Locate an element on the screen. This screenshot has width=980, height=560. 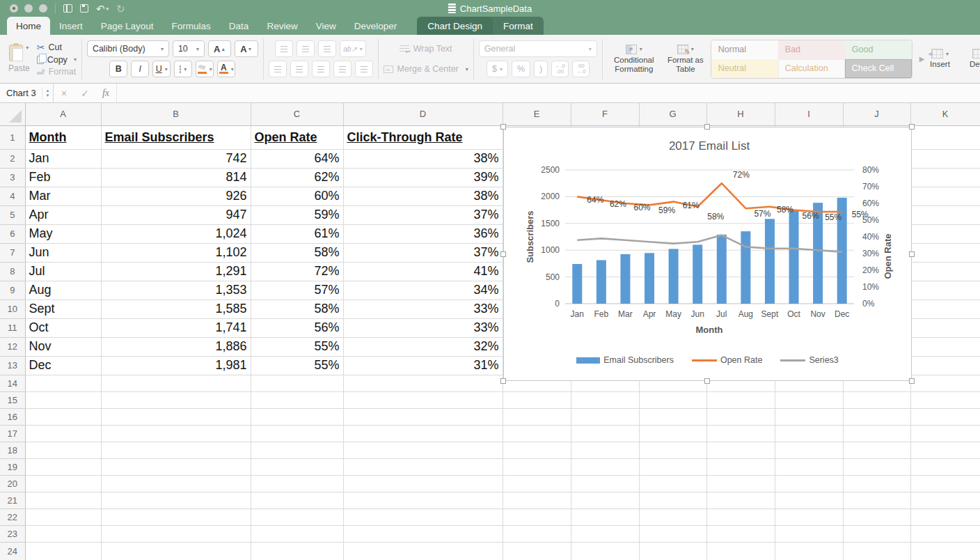
format-painter-button: Format is located at coordinates (57, 72).